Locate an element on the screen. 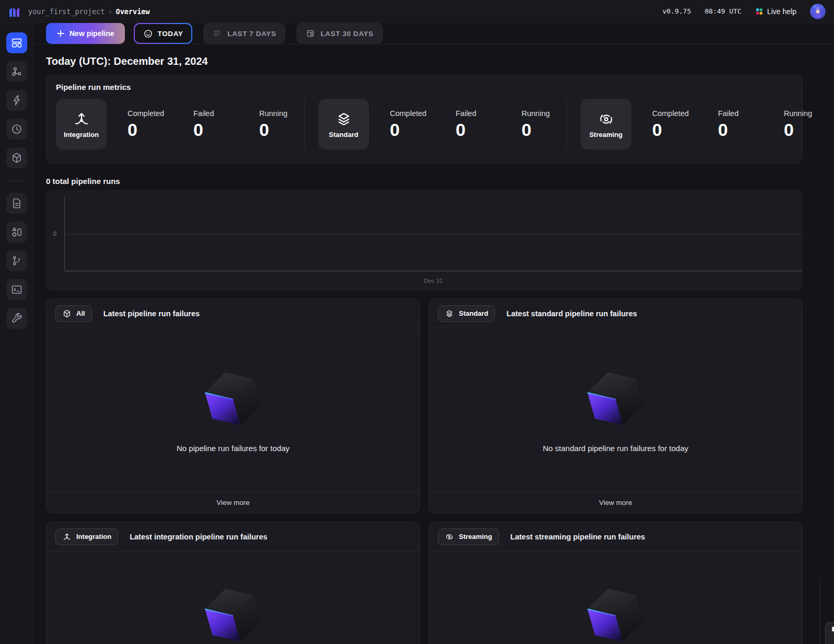 The height and width of the screenshot is (644, 834). standard-filter-pill: Standard is located at coordinates (466, 314).